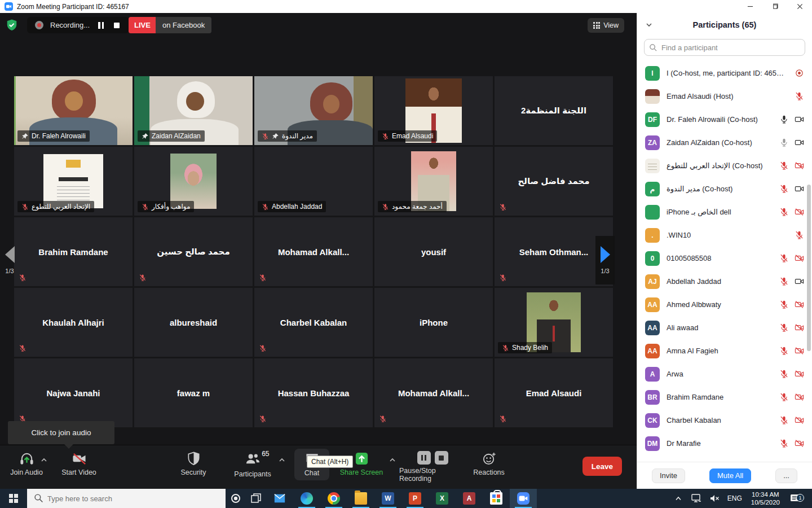  What do you see at coordinates (725, 120) in the screenshot?
I see `participant-row: DF Dr. Faleh Alrowaili (Co-host)` at bounding box center [725, 120].